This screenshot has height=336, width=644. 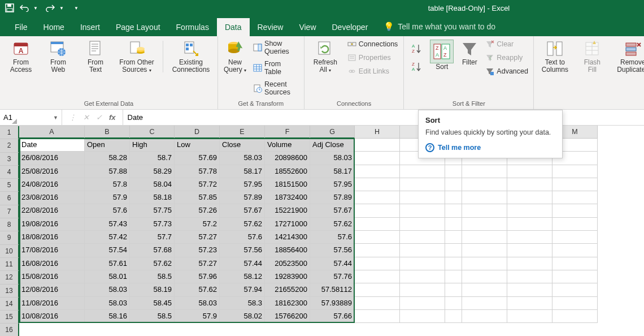 What do you see at coordinates (197, 210) in the screenshot?
I see `cell: 57.26` at bounding box center [197, 210].